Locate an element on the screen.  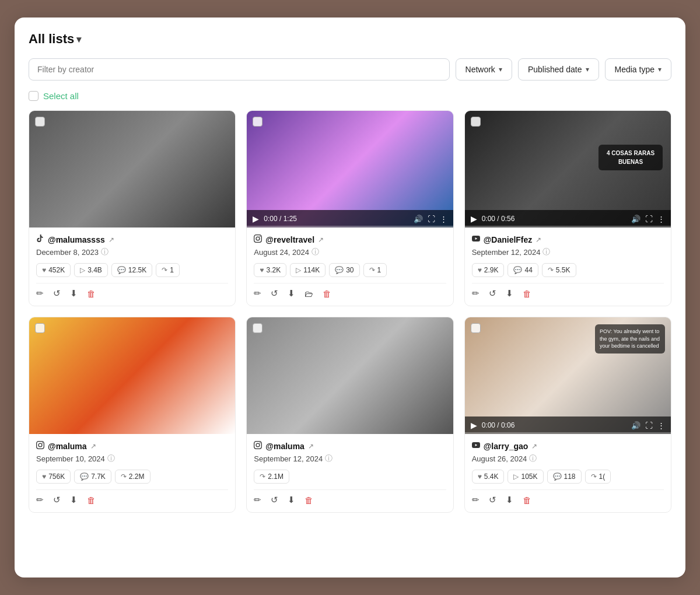
actions-row-2: ✏↺⬇🗑 is located at coordinates (568, 290).